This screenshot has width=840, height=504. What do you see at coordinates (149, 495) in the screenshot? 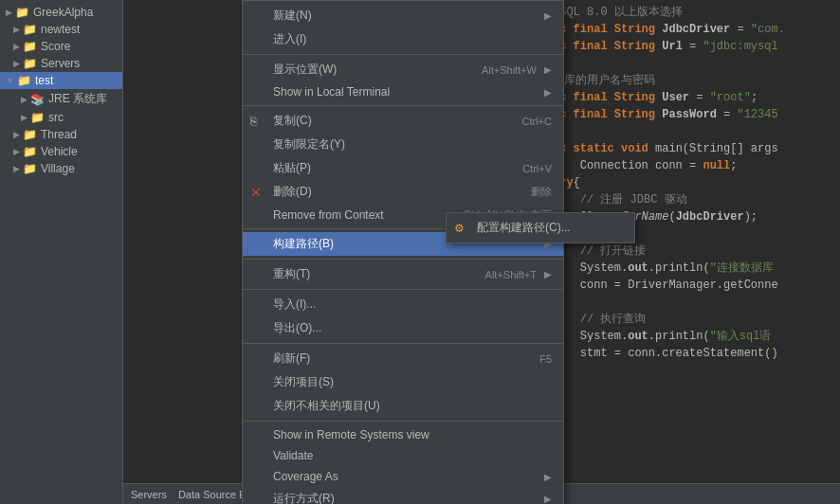
I see `status-servers: Servers` at bounding box center [149, 495].